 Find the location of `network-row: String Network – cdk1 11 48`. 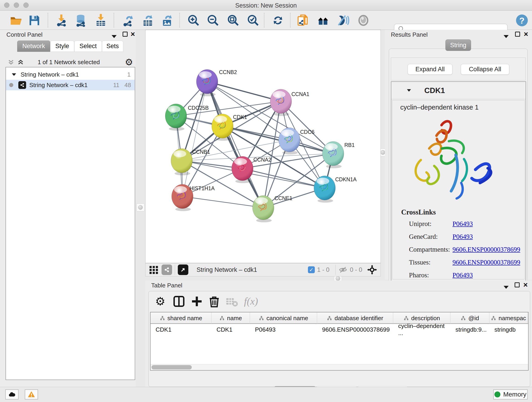

network-row: String Network – cdk1 11 48 is located at coordinates (70, 85).